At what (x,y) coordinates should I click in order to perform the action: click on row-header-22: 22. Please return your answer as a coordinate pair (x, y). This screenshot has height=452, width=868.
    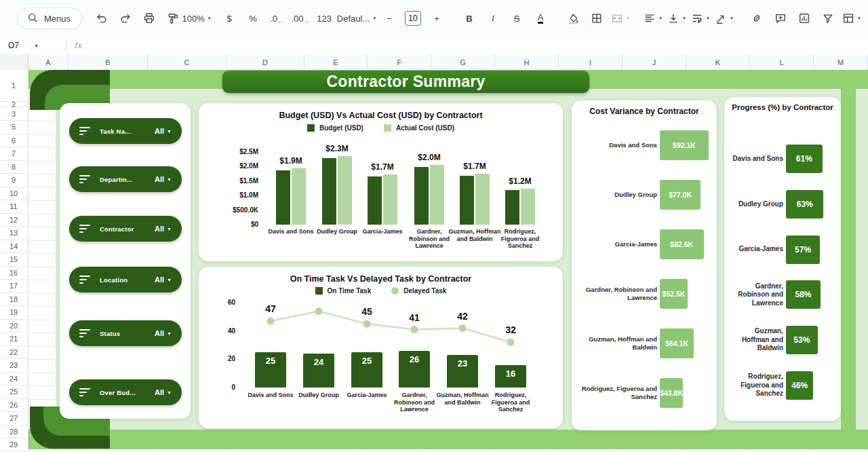
    Looking at the image, I should click on (14, 353).